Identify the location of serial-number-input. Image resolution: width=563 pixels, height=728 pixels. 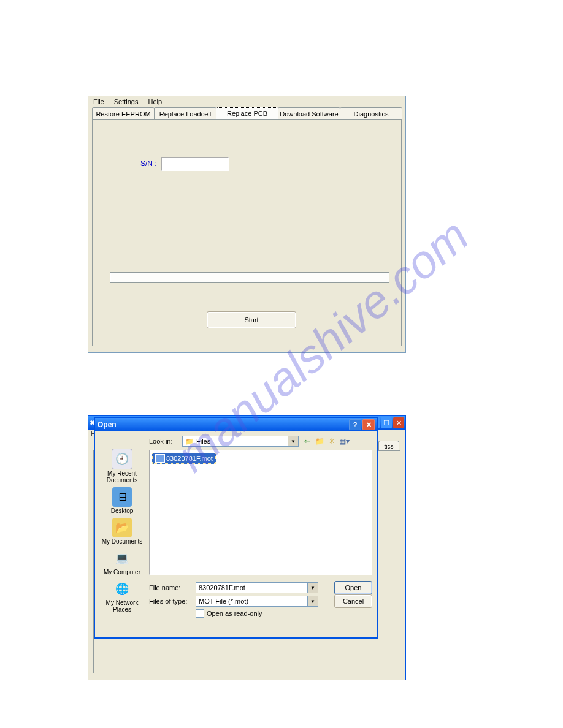
(195, 164).